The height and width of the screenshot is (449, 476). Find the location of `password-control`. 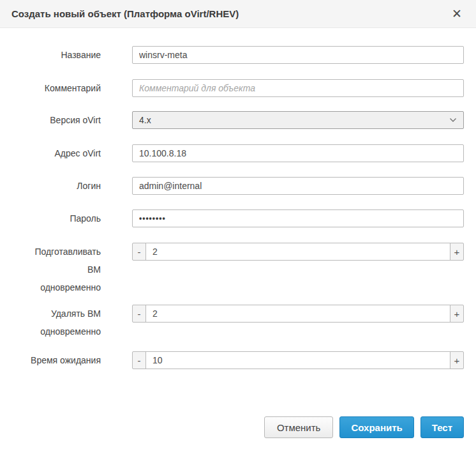

password-control is located at coordinates (298, 218).